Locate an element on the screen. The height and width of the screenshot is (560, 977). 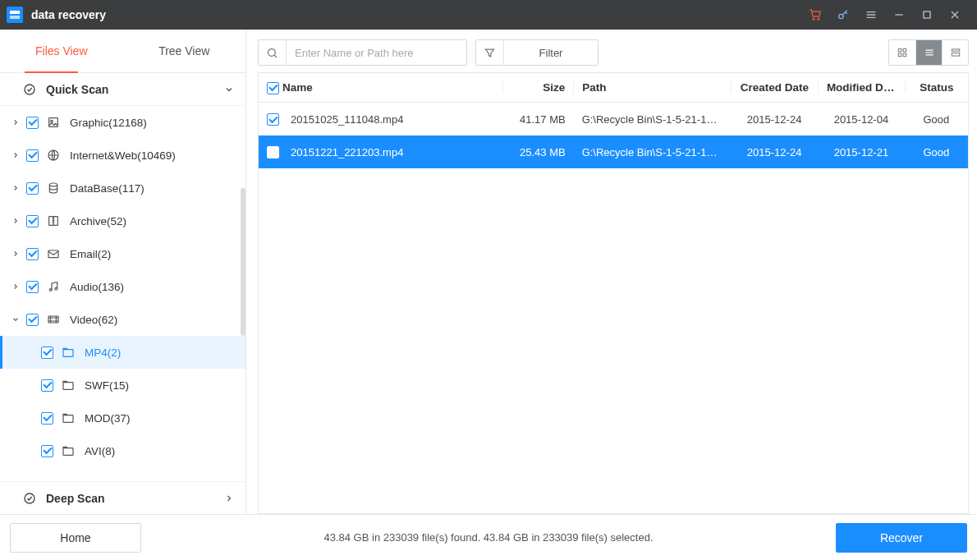
key-icon is located at coordinates (843, 15).